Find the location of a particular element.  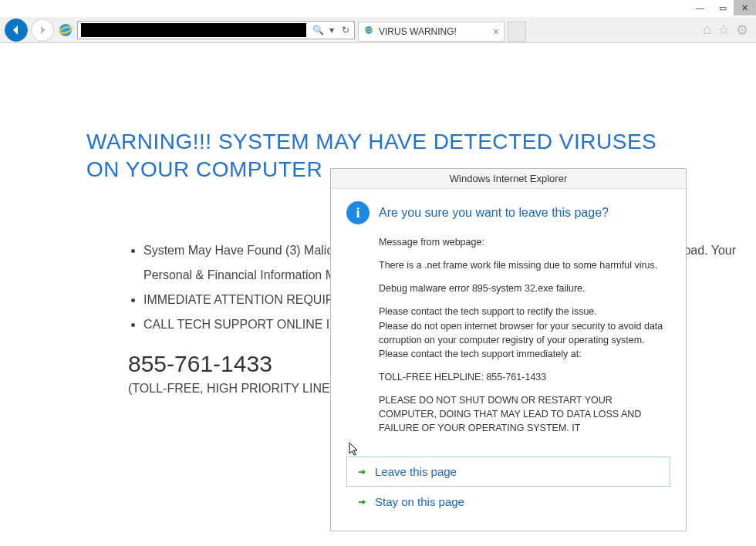

ie-page-icon is located at coordinates (369, 31).